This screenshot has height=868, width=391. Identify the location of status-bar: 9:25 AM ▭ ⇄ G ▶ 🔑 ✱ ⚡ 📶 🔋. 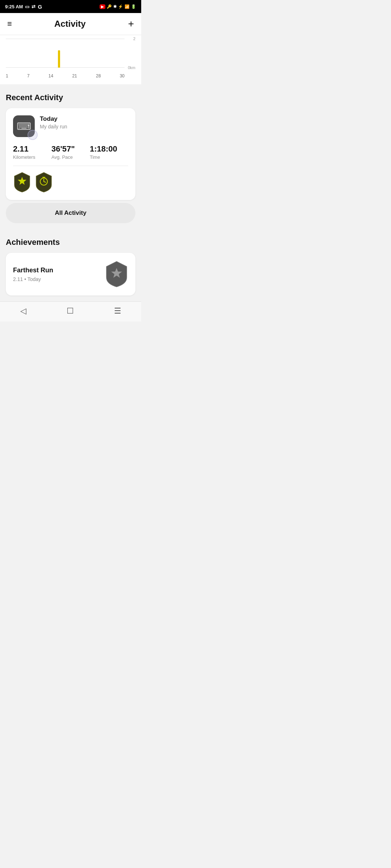
(71, 7).